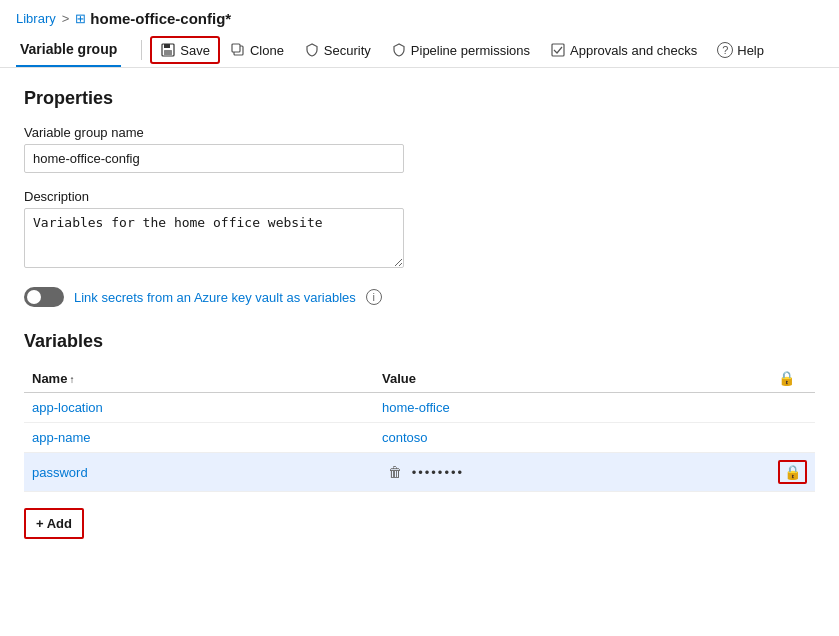 The image size is (839, 636). What do you see at coordinates (420, 408) in the screenshot?
I see `table-row: app-location home-office` at bounding box center [420, 408].